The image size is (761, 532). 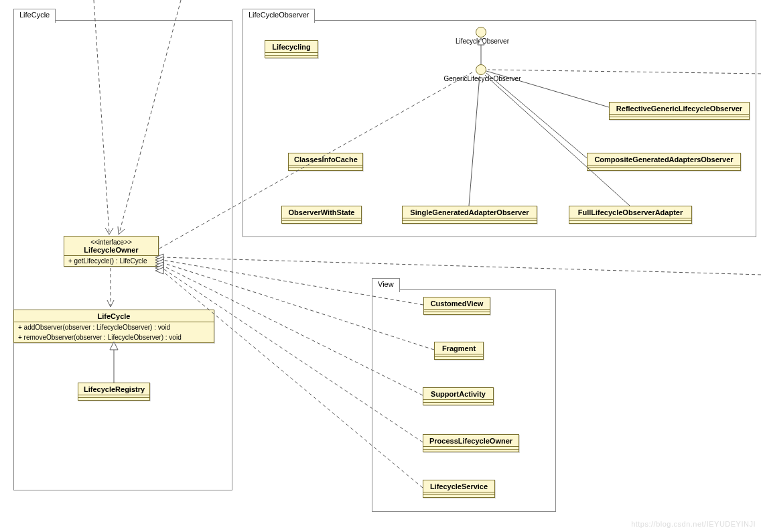 What do you see at coordinates (111, 251) in the screenshot?
I see `class-lifecycleowner: <<interface>> LifecycleOwner + getLifecy…` at bounding box center [111, 251].